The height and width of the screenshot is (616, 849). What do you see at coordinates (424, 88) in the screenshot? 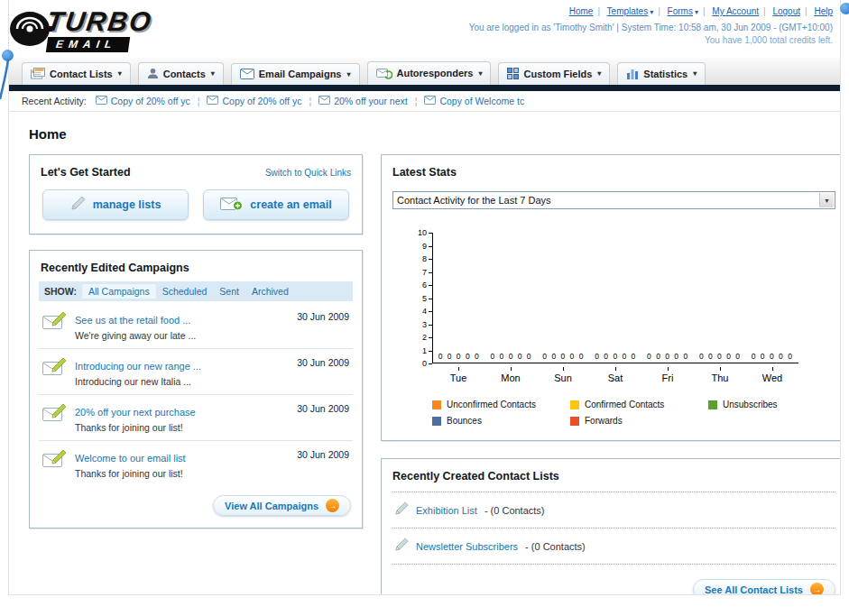
I see `nav-divider-bar` at bounding box center [424, 88].